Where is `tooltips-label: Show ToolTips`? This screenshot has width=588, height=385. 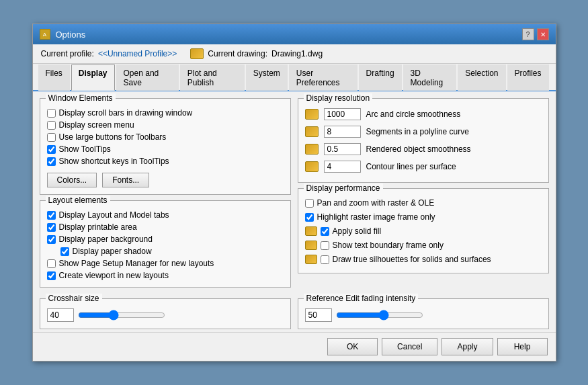 tooltips-label: Show ToolTips is located at coordinates (85, 149).